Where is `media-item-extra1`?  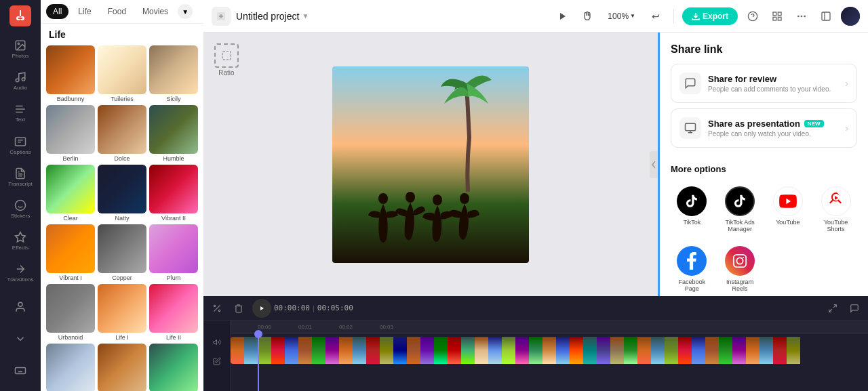
media-item-extra1 is located at coordinates (71, 367).